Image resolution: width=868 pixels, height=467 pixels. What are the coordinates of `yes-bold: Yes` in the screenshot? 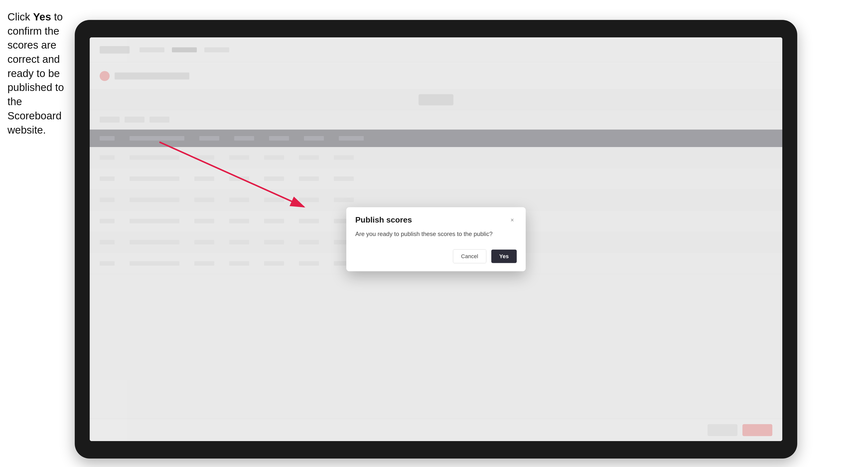 It's located at (42, 17).